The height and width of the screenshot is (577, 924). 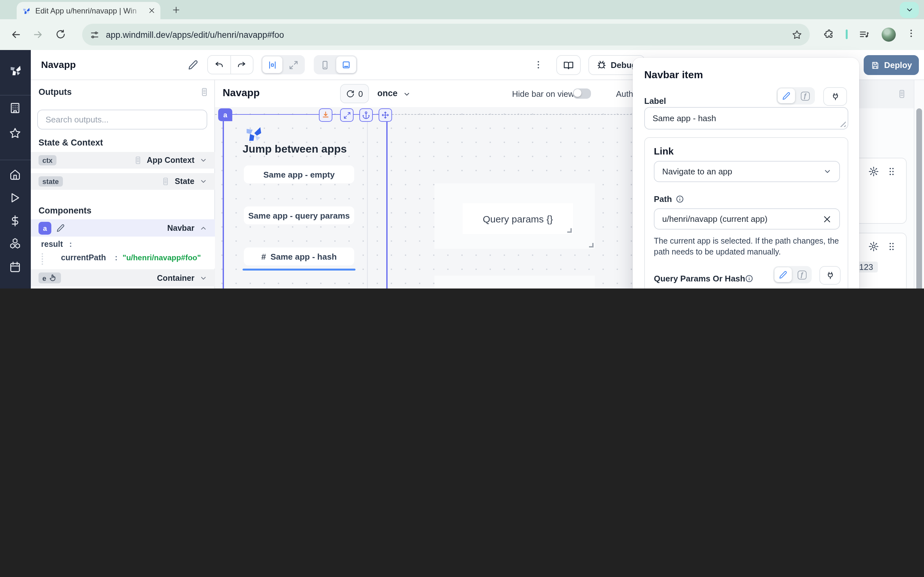 I want to click on navbar-column-divider, so click(x=367, y=201).